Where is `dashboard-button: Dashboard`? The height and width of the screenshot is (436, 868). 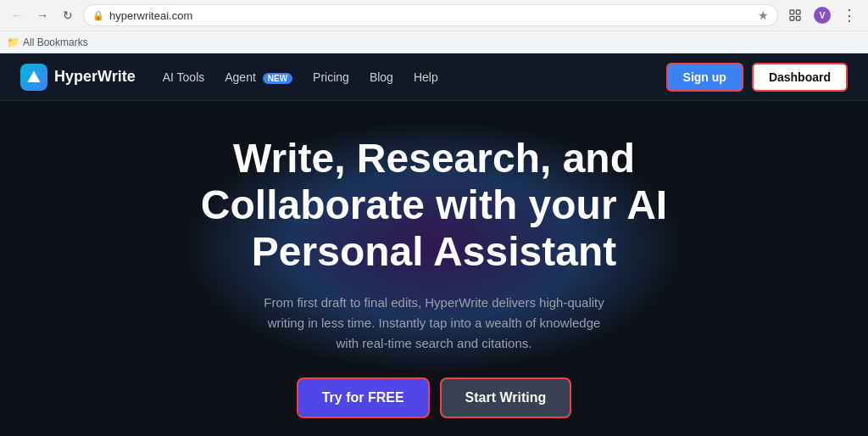
dashboard-button: Dashboard is located at coordinates (800, 77).